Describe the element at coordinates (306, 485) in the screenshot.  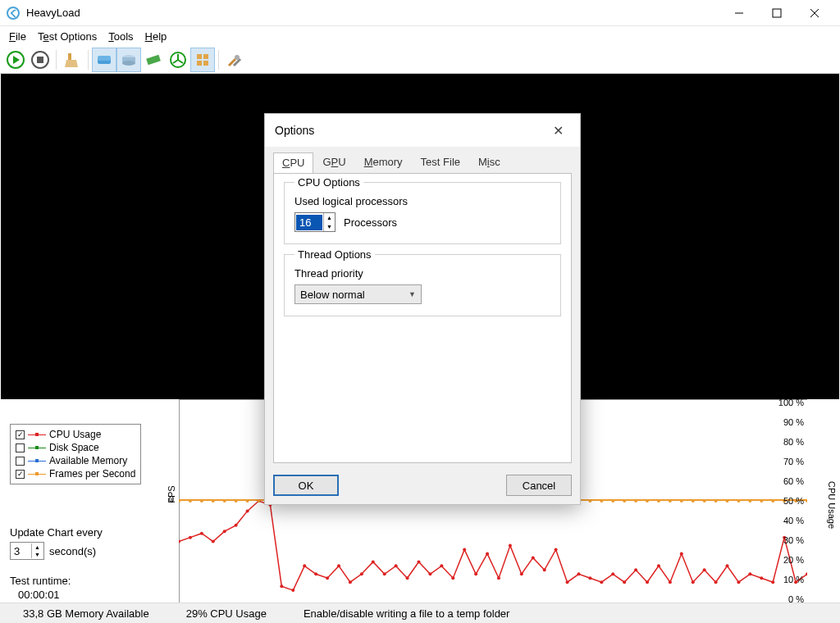
I see `ok-button: OK` at that location.